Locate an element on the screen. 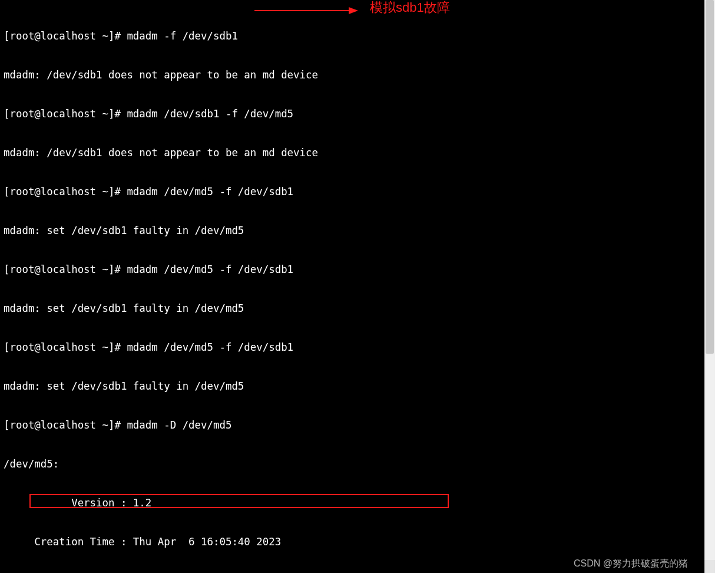 The height and width of the screenshot is (573, 728). scrollbar-bottom is located at coordinates (710, 567).